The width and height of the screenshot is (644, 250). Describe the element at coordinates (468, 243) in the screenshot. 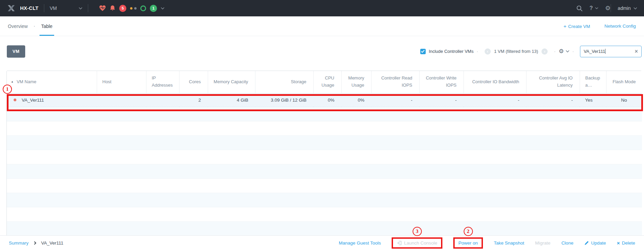

I see `power-on-button: Power on` at that location.